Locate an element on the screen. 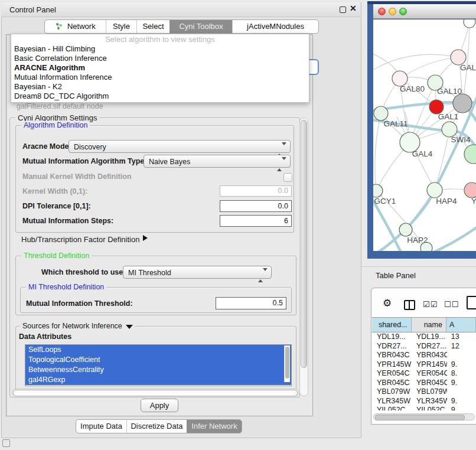  settings-horizontal-scrollbar is located at coordinates (155, 392).